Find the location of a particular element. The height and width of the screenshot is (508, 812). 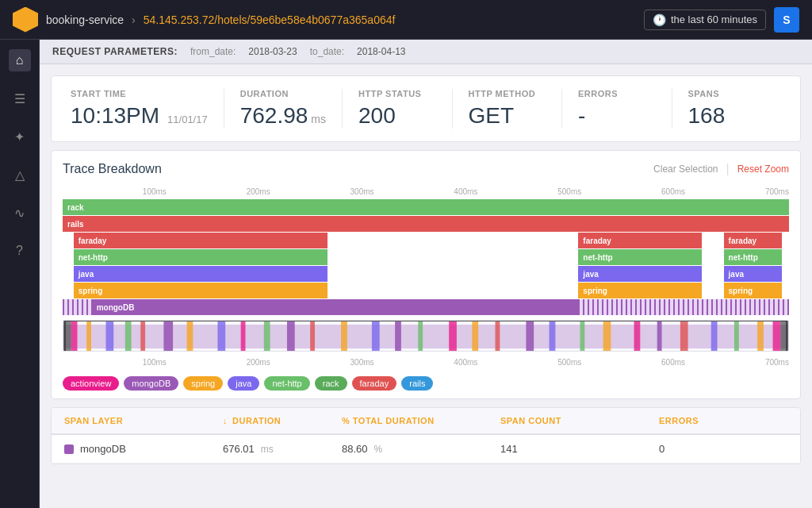

sidebar-item-traces: ☰ is located at coordinates (20, 98).